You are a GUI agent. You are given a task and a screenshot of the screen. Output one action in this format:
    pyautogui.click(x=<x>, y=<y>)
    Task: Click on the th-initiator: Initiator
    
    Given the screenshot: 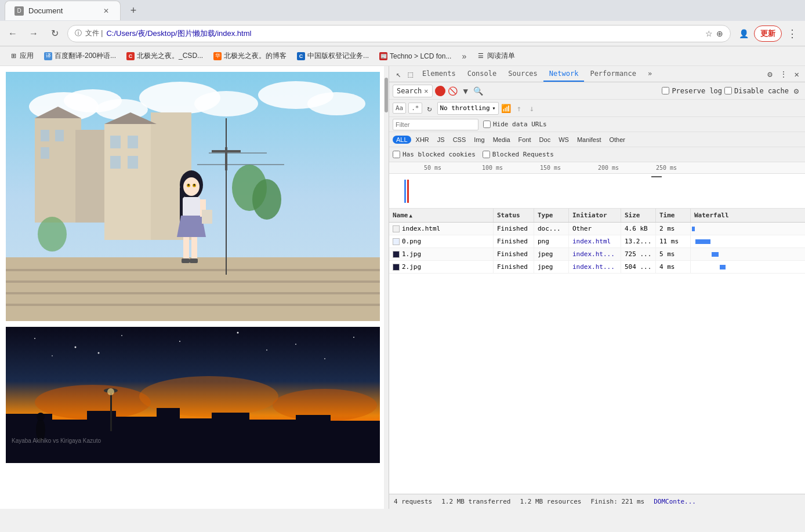 What is the action you would take?
    pyautogui.click(x=595, y=216)
    